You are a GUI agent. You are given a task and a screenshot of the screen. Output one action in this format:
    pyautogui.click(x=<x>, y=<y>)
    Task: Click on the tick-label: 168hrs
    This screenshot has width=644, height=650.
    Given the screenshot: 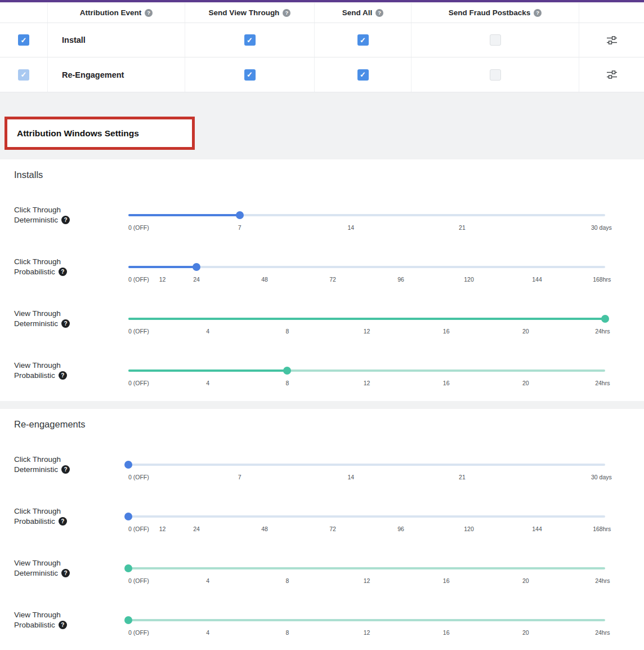 What is the action you would take?
    pyautogui.click(x=602, y=529)
    